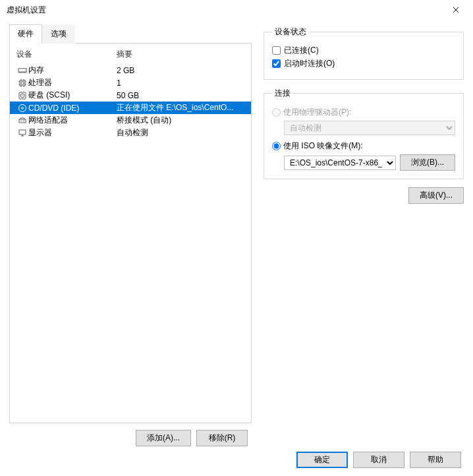 This screenshot has width=473, height=476. Describe the element at coordinates (291, 32) in the screenshot. I see `status-legend: 设备状态` at that location.